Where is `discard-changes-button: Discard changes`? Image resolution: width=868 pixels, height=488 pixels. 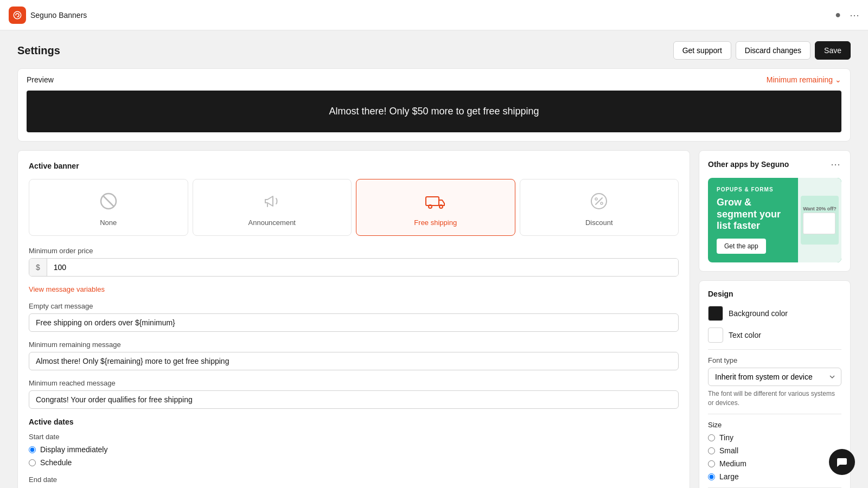
discard-changes-button: Discard changes is located at coordinates (773, 50).